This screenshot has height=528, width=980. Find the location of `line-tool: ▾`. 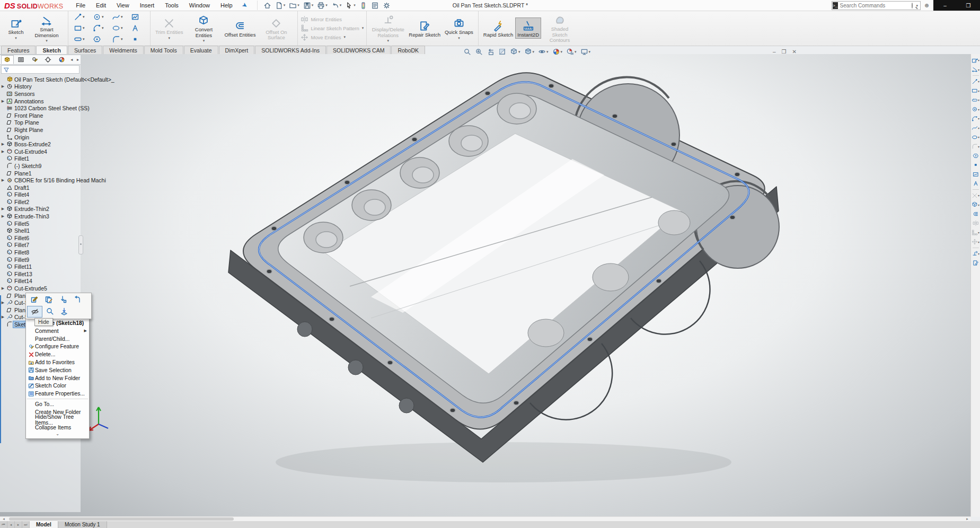

line-tool: ▾ is located at coordinates (81, 17).